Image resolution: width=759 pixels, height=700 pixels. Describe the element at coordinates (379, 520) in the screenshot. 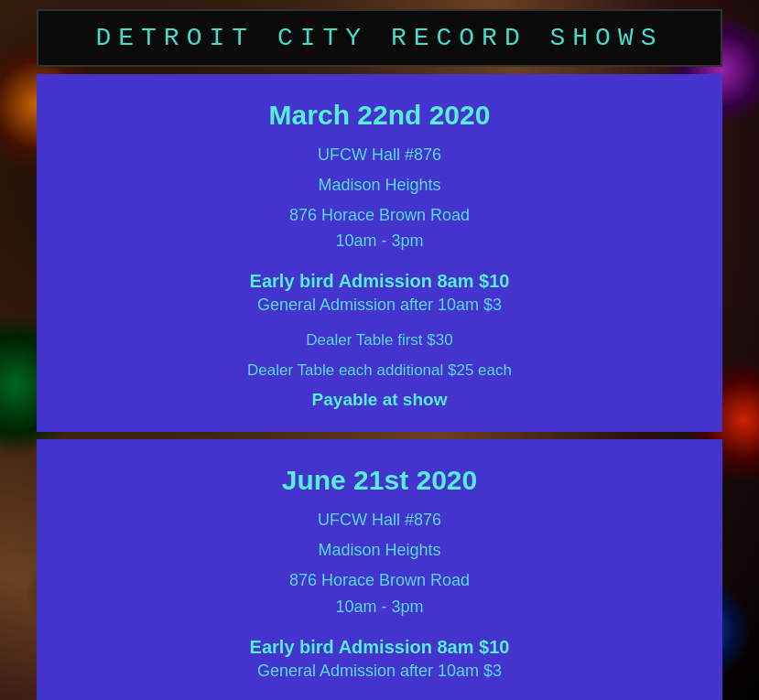

I see `event-venue-name-june: UFCW Hall #876` at that location.